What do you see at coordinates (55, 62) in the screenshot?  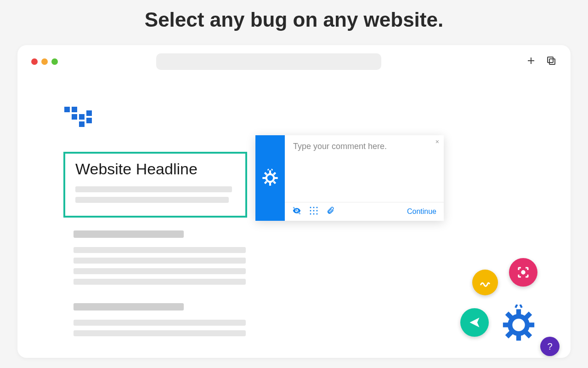 I see `traffic-light-maximize` at bounding box center [55, 62].